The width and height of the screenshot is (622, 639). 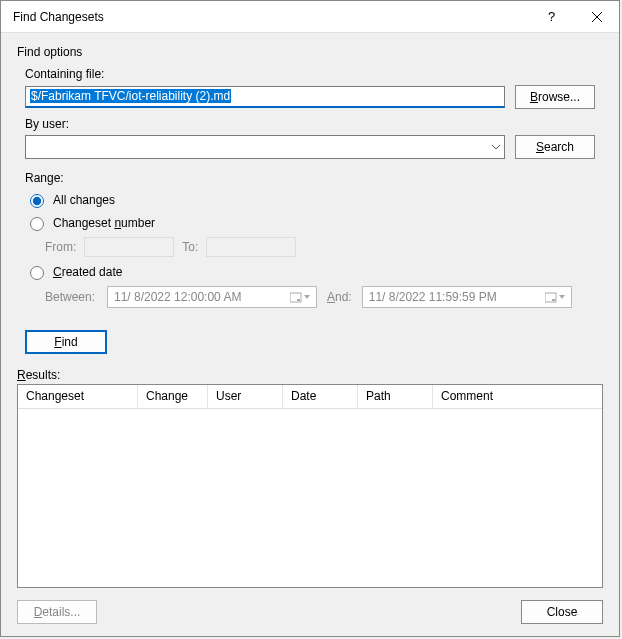 I want to click on browse-button: Browse..., so click(x=555, y=97).